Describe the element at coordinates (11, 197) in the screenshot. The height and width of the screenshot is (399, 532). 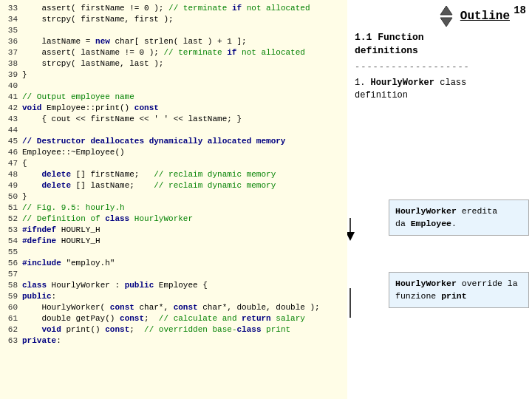
I see `line-number: 50` at that location.